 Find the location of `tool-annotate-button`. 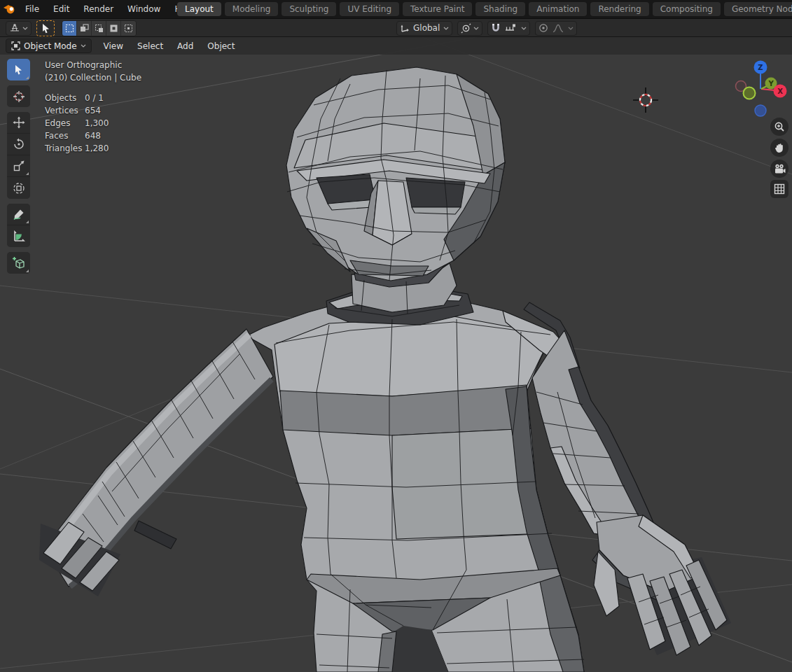

tool-annotate-button is located at coordinates (18, 214).